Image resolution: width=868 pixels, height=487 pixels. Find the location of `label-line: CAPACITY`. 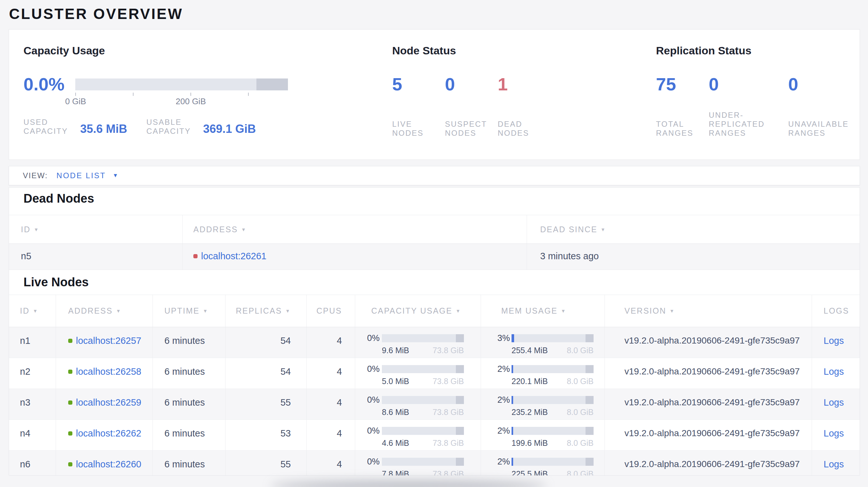

label-line: CAPACITY is located at coordinates (168, 131).